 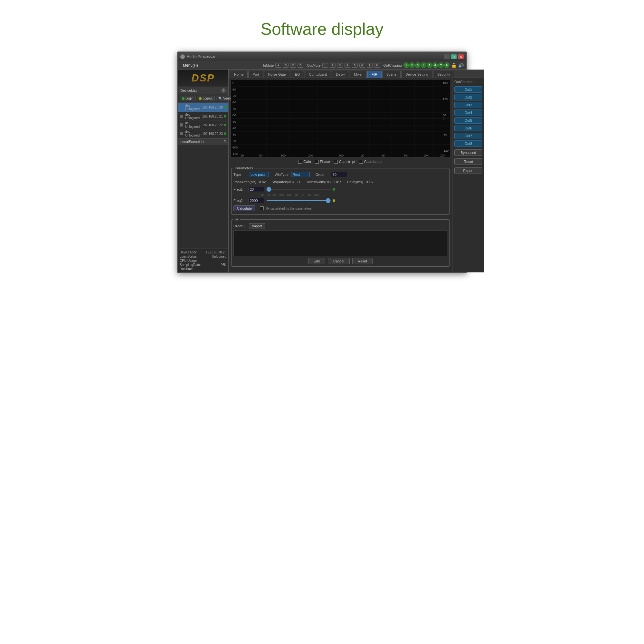 I want to click on logout-button: Logout, so click(x=206, y=98).